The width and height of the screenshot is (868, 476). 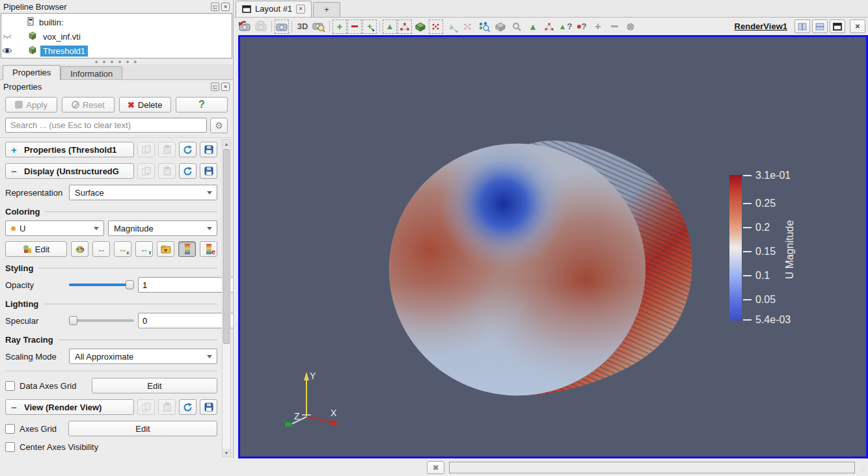 I want to click on interactive-select-cells-button, so click(x=500, y=27).